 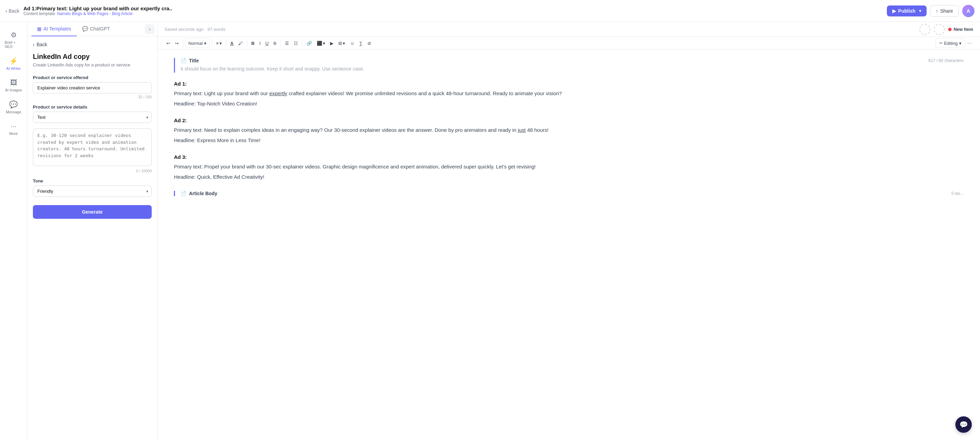 I want to click on new-item-dot-icon, so click(x=950, y=30).